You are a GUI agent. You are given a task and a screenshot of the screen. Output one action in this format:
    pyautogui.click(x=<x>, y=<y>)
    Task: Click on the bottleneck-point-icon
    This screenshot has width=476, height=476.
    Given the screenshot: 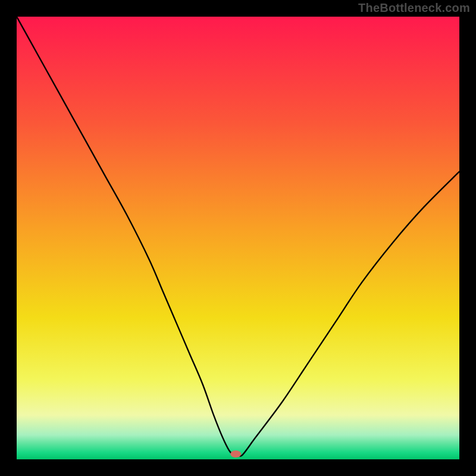 What is the action you would take?
    pyautogui.click(x=236, y=454)
    